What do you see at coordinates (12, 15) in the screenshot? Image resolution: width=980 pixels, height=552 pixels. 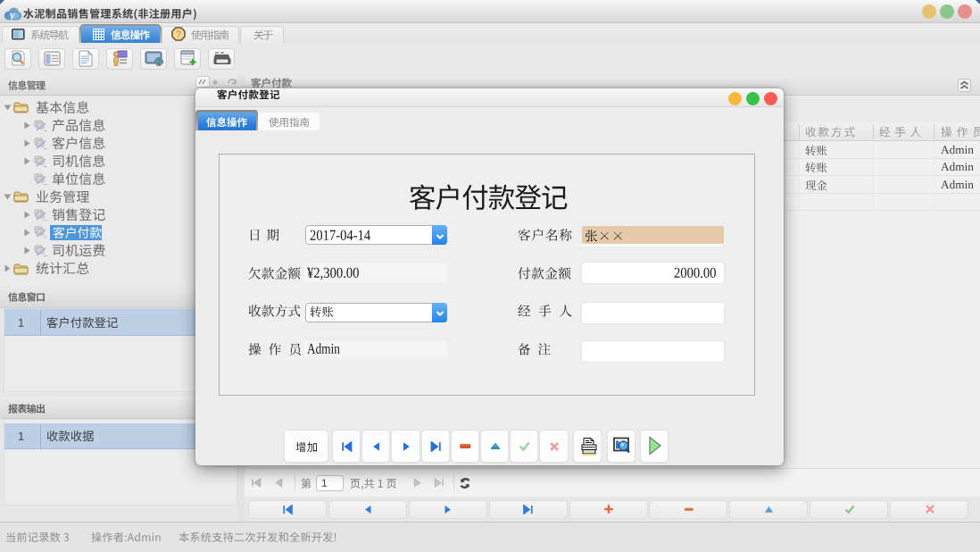 I see `svg-text: y` at bounding box center [12, 15].